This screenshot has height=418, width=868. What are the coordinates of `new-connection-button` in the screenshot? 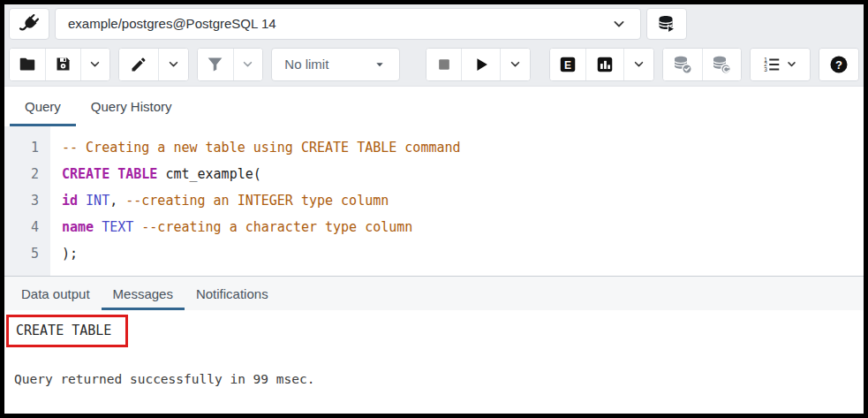 It's located at (667, 24).